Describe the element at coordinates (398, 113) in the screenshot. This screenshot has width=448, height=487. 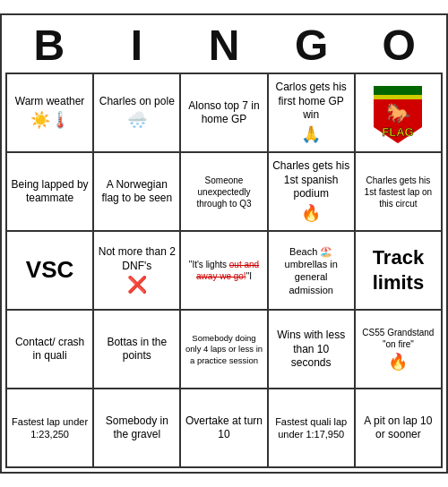
I see `ferrari-shield-icon: 🐎 FLAG` at that location.